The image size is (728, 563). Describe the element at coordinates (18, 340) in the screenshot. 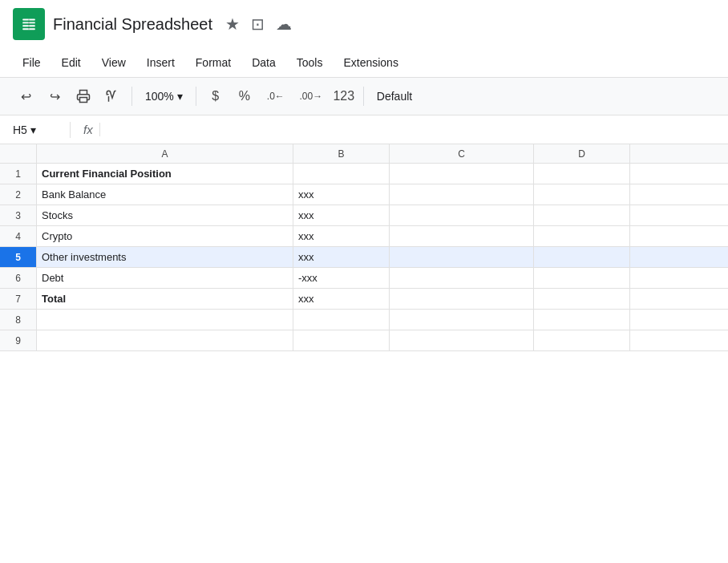

I see `row-number: 9` at that location.